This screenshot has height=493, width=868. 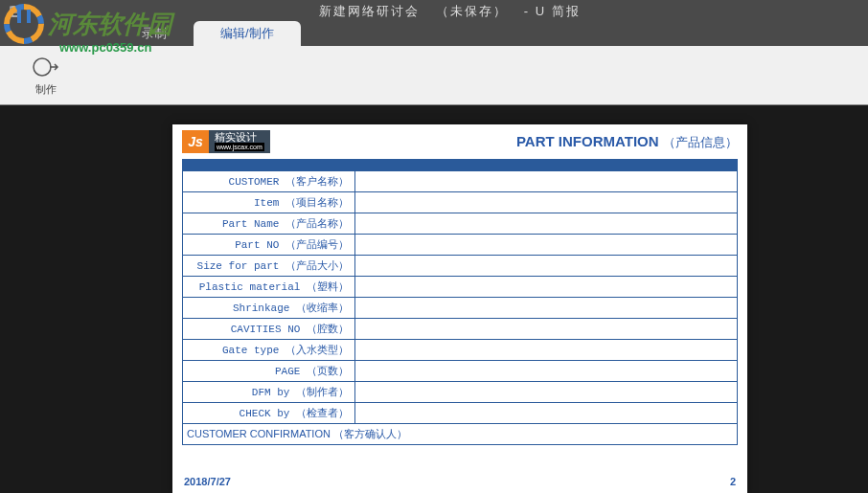 What do you see at coordinates (269, 308) in the screenshot?
I see `field-label: Shrinkage （收缩率）` at bounding box center [269, 308].